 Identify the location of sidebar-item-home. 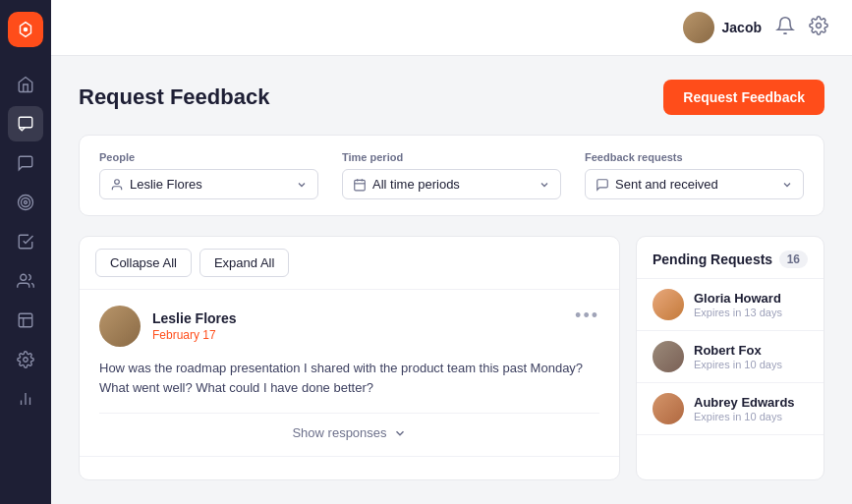
(26, 84).